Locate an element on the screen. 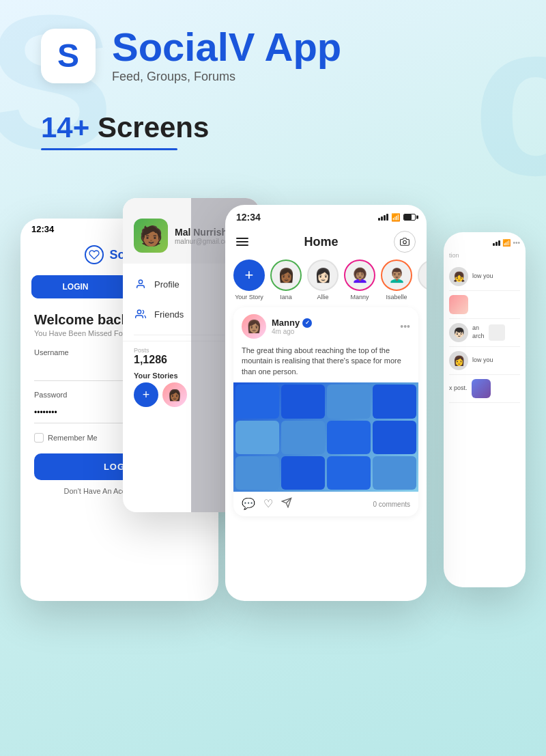 This screenshot has width=546, height=756. right-more: ••• is located at coordinates (516, 243).